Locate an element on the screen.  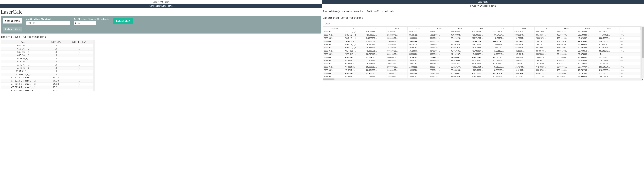
internal-std-title: Internal Std. Concentrations: is located at coordinates (161, 37).